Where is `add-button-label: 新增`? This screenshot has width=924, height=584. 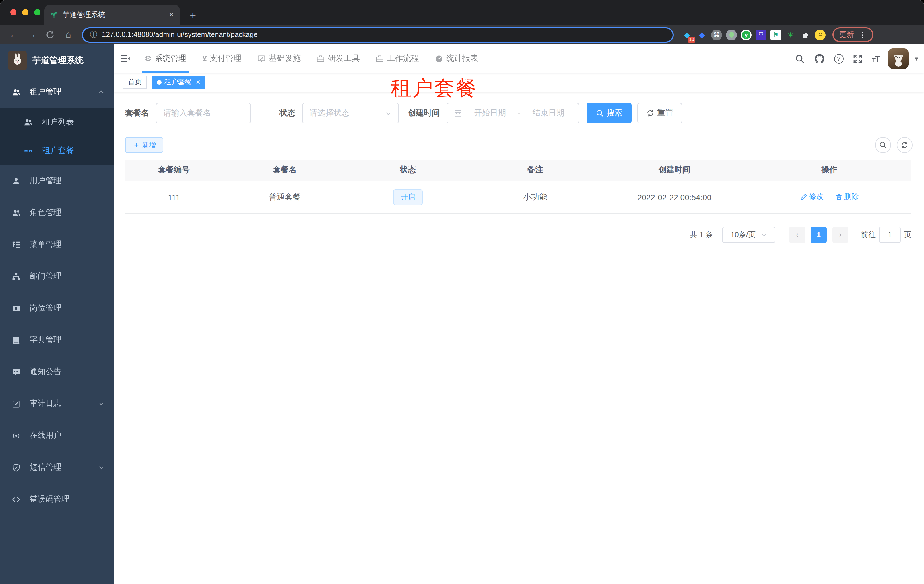
add-button-label: 新增 is located at coordinates (149, 145).